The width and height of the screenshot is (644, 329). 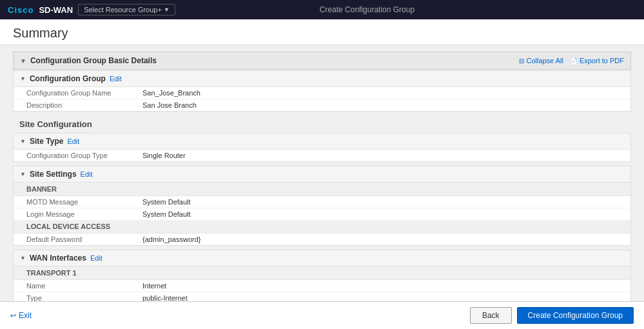 I want to click on site-type-table: Configuration Group Type Single Router, so click(x=322, y=155).